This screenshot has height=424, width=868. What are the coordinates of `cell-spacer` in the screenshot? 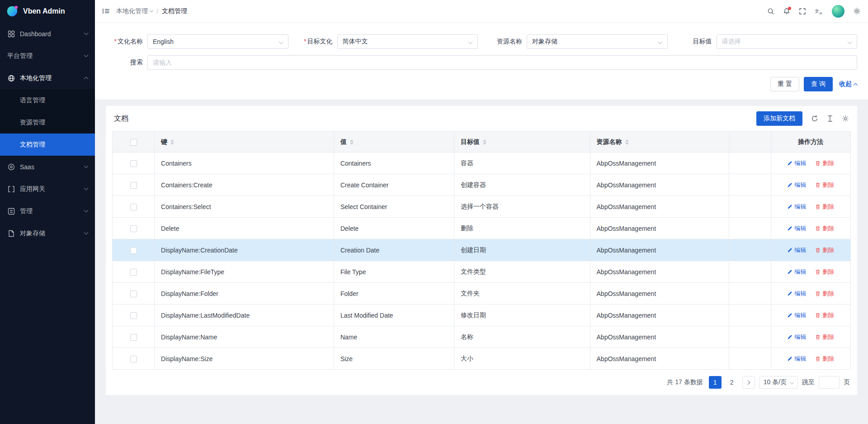 It's located at (750, 337).